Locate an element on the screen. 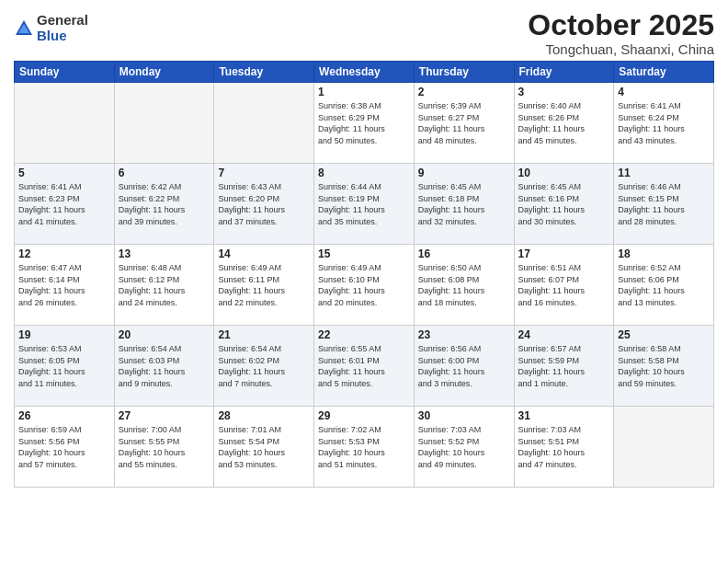  table-row: 14Sunrise: 6:49 AM Sunset: 6:11 PM Dayli… is located at coordinates (265, 285).